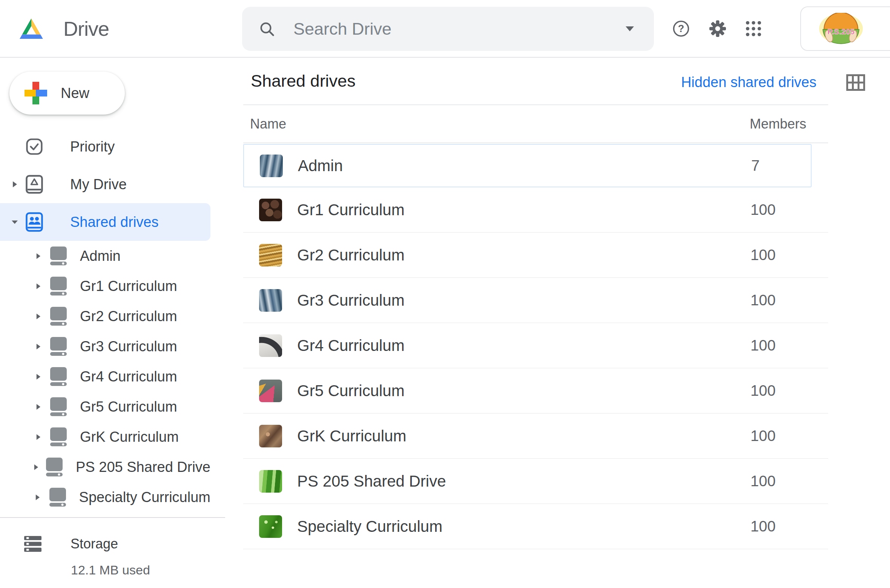  What do you see at coordinates (105, 467) in the screenshot?
I see `sidebar-shared-drive-item: PS 205 Shared Drive` at bounding box center [105, 467].